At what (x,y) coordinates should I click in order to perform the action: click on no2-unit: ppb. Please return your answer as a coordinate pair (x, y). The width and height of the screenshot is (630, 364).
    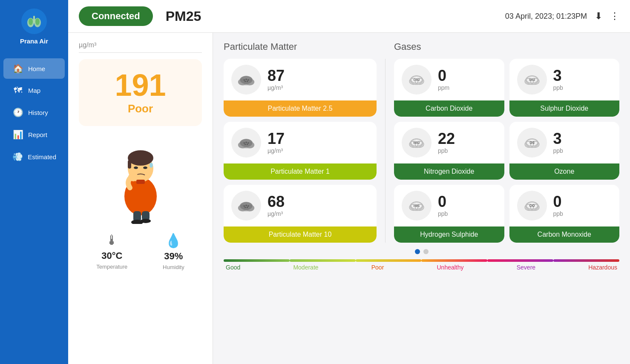
    Looking at the image, I should click on (446, 151).